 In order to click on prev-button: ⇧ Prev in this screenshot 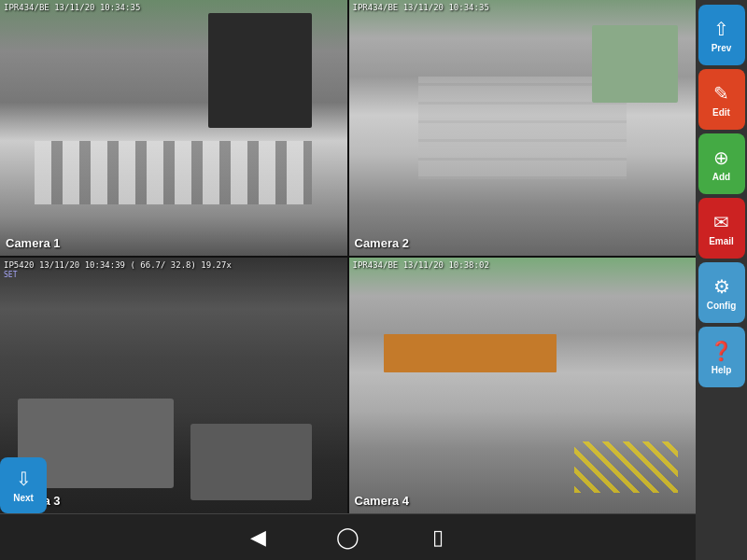, I will do `click(722, 35)`.